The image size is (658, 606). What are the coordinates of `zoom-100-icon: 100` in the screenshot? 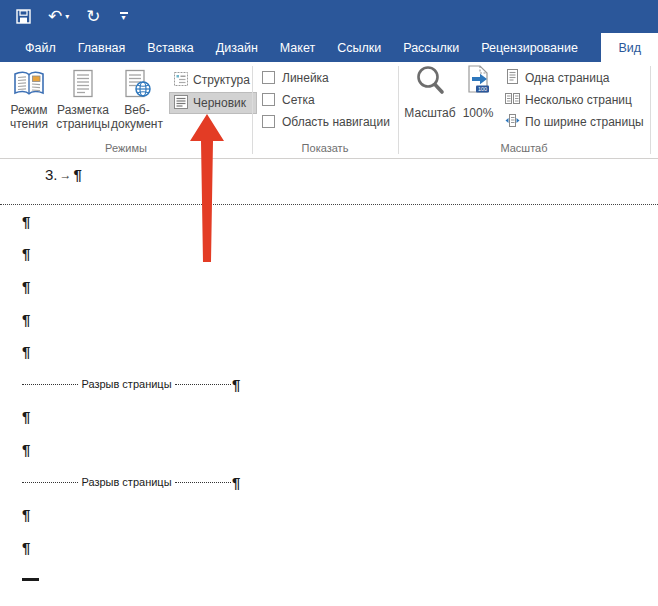 It's located at (478, 83).